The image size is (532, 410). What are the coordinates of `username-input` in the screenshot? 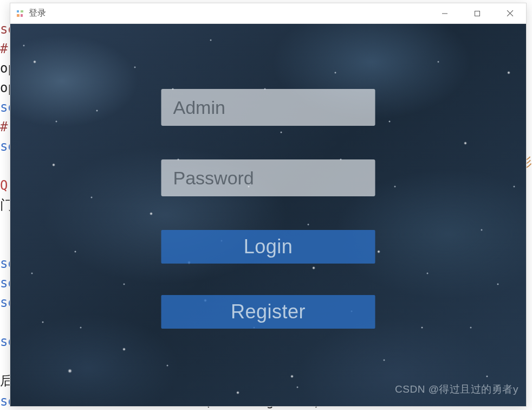 It's located at (269, 107).